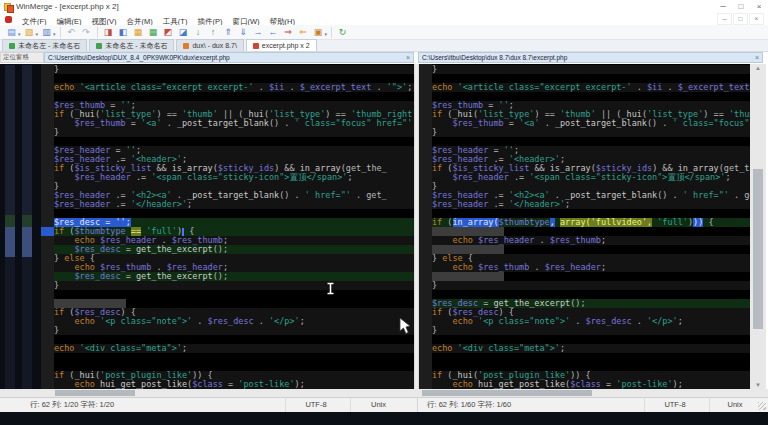  Describe the element at coordinates (229, 58) in the screenshot. I see `left-file-path-header: C:\Users\itbu\Desktop\DUX_8.4_0PK9WK0PK\…` at that location.